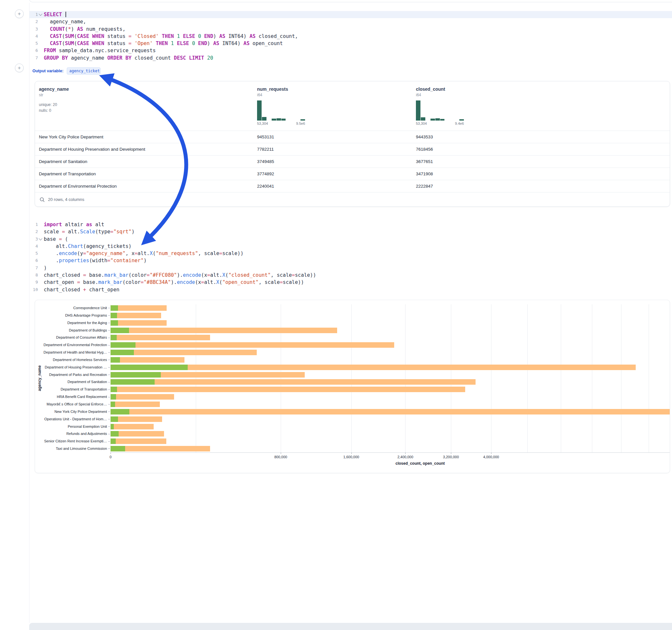 This screenshot has width=672, height=630. What do you see at coordinates (84, 71) in the screenshot?
I see `output-variable-badge: agency_tickets` at bounding box center [84, 71].